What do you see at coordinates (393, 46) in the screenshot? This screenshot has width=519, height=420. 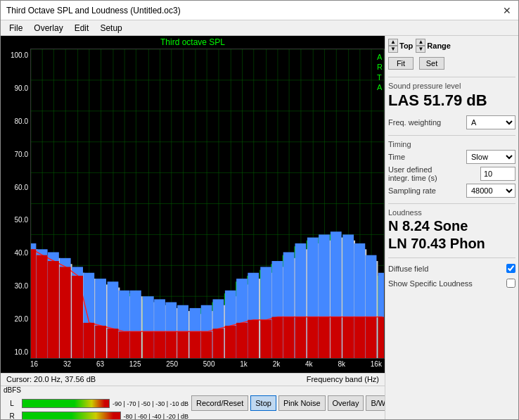 I see `top-spinners: ▲ ▼` at bounding box center [393, 46].